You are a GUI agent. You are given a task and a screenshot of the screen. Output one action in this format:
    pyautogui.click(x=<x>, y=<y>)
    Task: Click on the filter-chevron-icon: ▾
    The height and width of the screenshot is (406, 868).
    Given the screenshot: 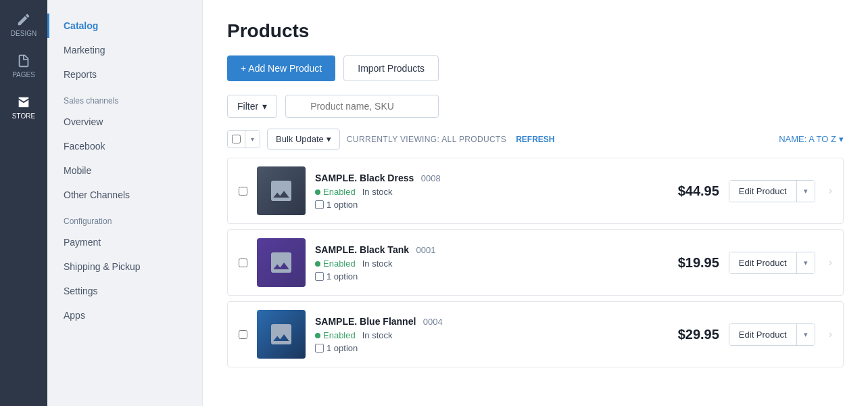 What is the action you would take?
    pyautogui.click(x=265, y=106)
    